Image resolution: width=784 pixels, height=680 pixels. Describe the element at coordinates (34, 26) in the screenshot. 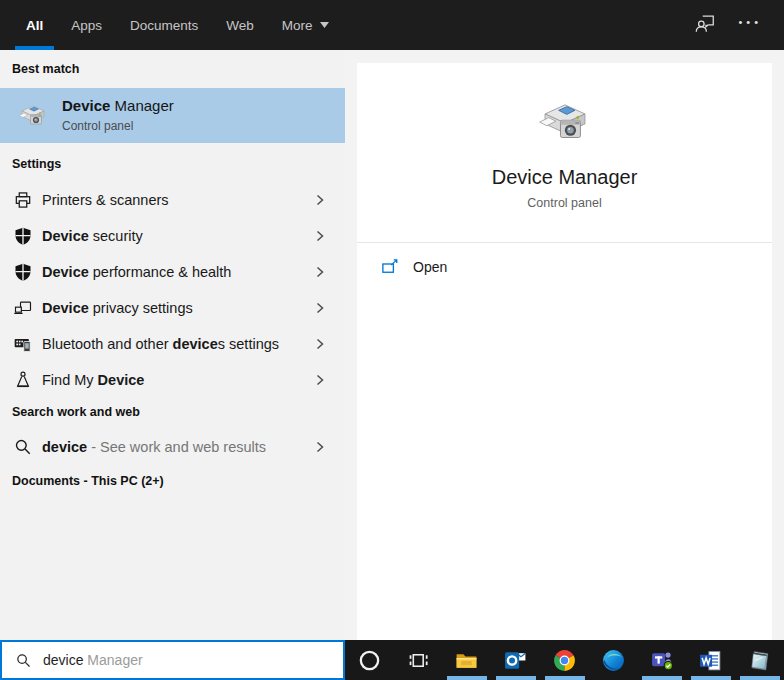

I see `tab-all-label: All` at that location.